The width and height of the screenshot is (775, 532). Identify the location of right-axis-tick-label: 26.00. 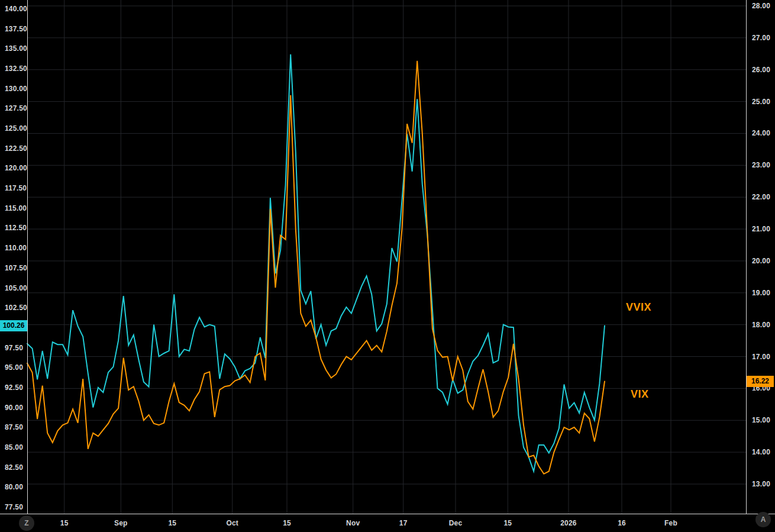
(761, 70).